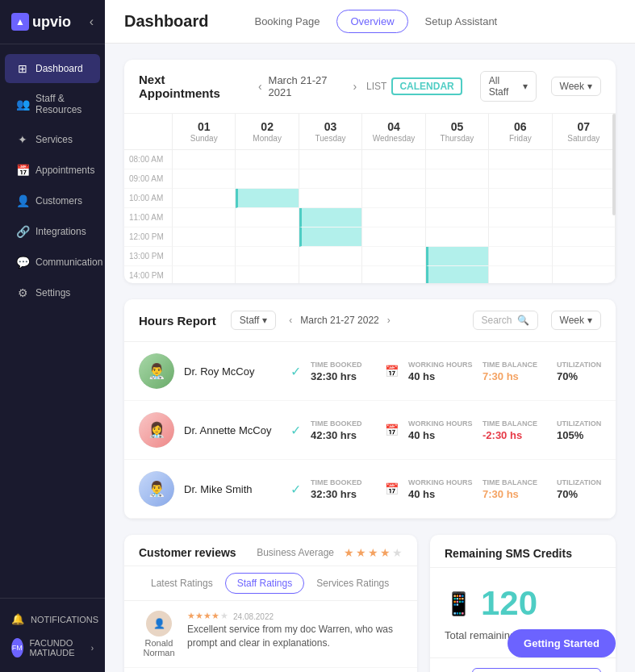 The image size is (635, 672). I want to click on search-placeholder: Search, so click(497, 320).